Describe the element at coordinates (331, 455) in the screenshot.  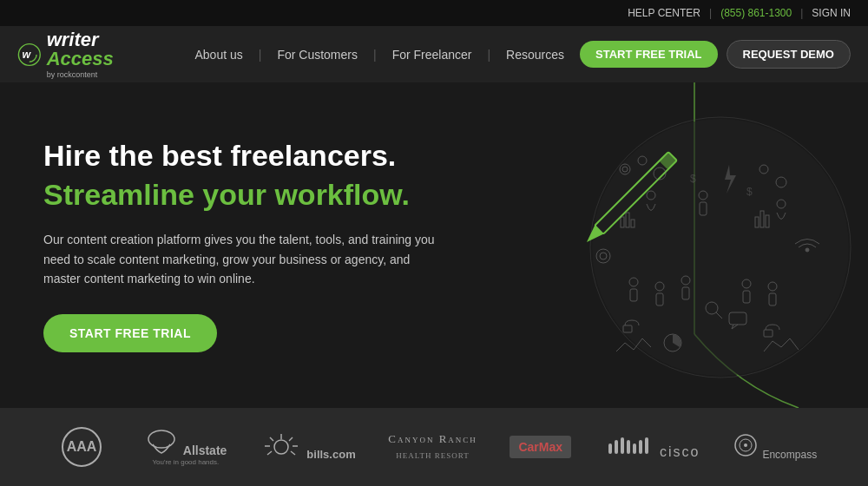
I see `bills-label: bills.com` at that location.